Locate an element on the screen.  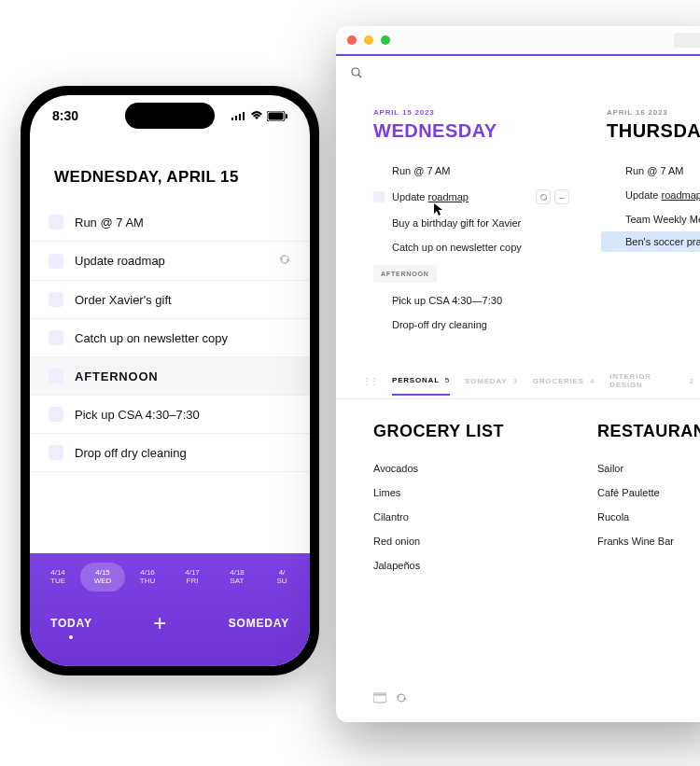
task-row: Pick up CSA 4:30—7:30 is located at coordinates (471, 300).